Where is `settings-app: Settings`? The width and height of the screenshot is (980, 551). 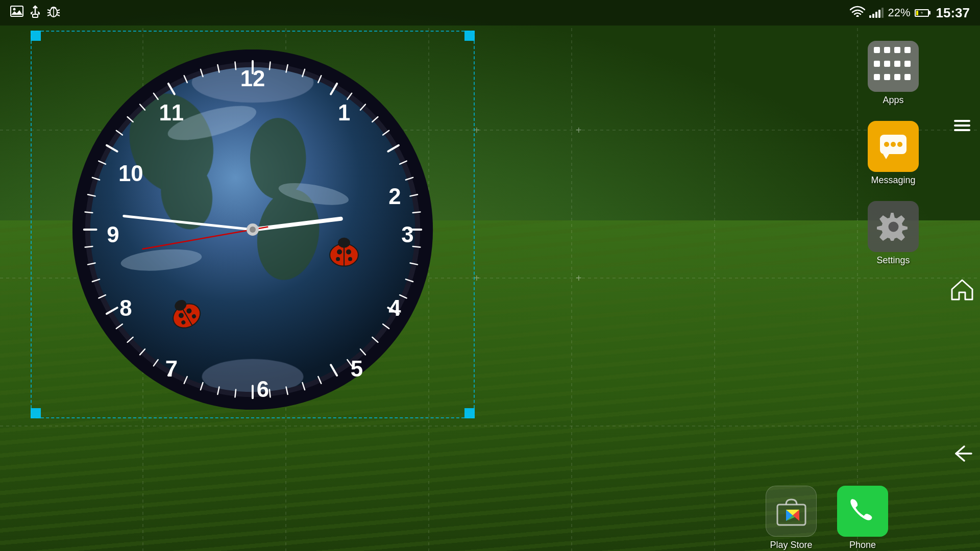
settings-app: Settings is located at coordinates (893, 234).